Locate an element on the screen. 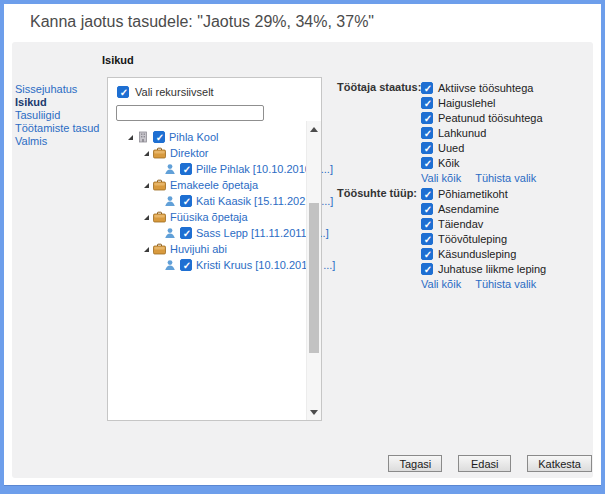 This screenshot has height=494, width=605. type-option-label: Juhatuse liikme leping is located at coordinates (492, 269).